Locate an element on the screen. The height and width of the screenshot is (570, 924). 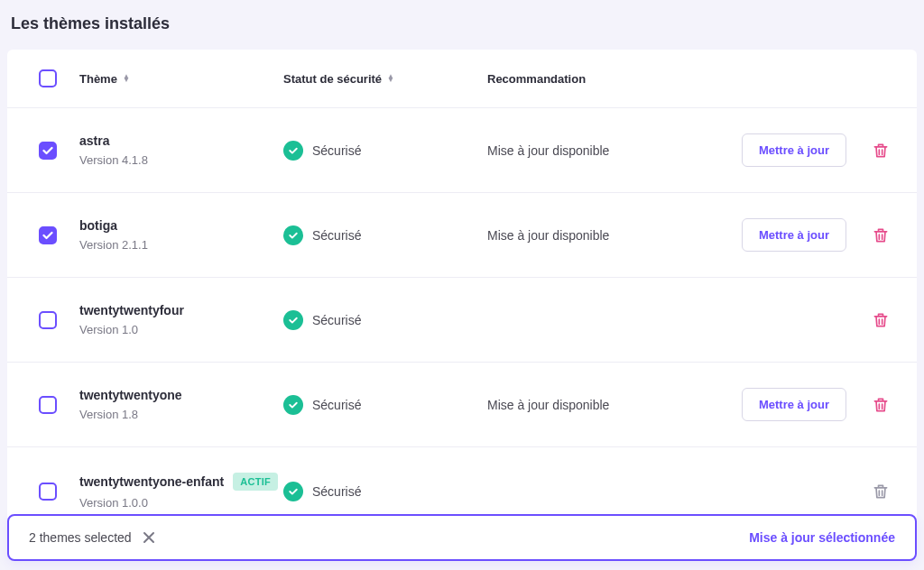
theme-name: twentytwentyone is located at coordinates (181, 395).